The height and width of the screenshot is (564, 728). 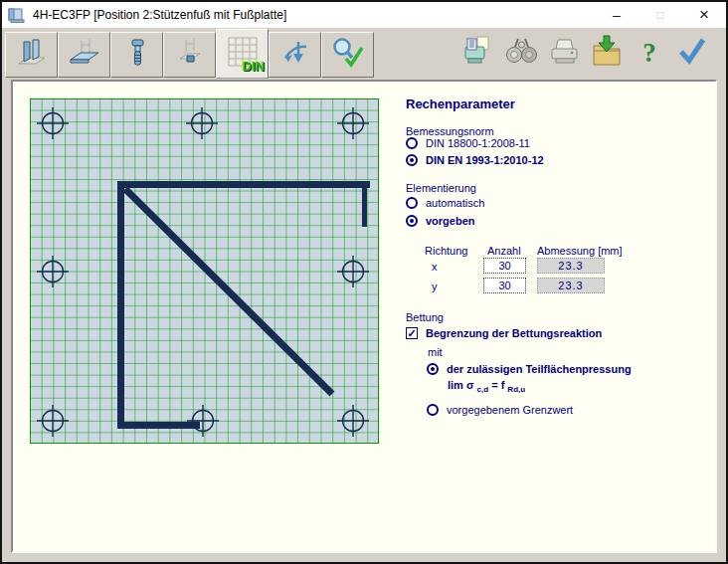 What do you see at coordinates (435, 267) in the screenshot?
I see `row-x-label: x` at bounding box center [435, 267].